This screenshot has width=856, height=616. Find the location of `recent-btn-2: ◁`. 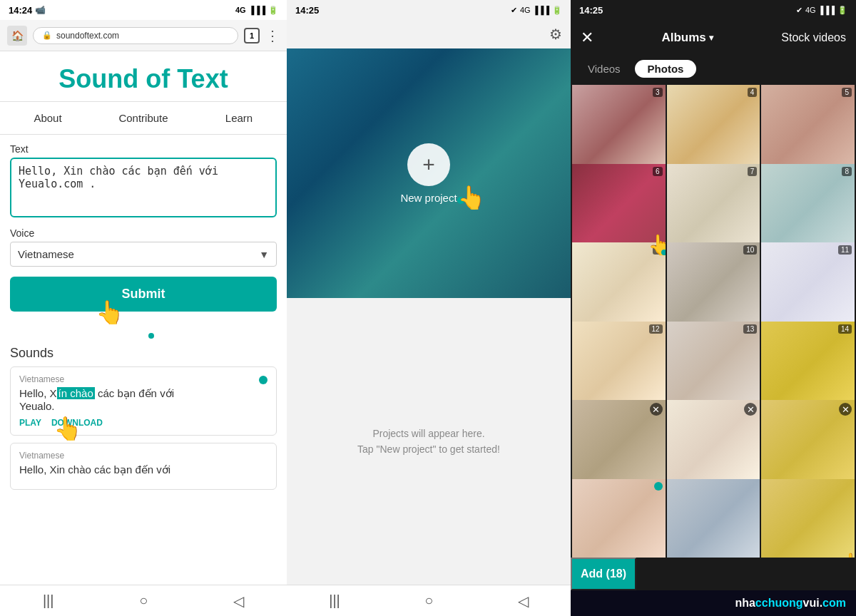

recent-btn-2: ◁ is located at coordinates (524, 601).